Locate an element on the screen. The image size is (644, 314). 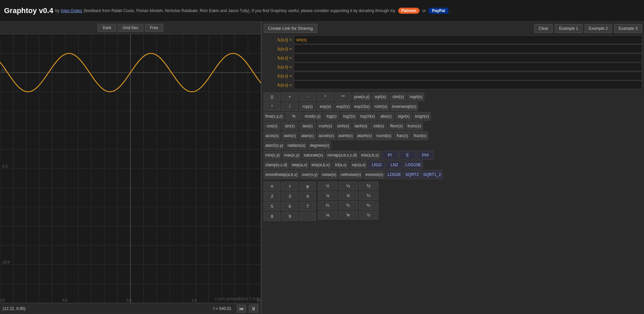
numpad-frac-btn-0-1: ⅓ is located at coordinates (348, 186).